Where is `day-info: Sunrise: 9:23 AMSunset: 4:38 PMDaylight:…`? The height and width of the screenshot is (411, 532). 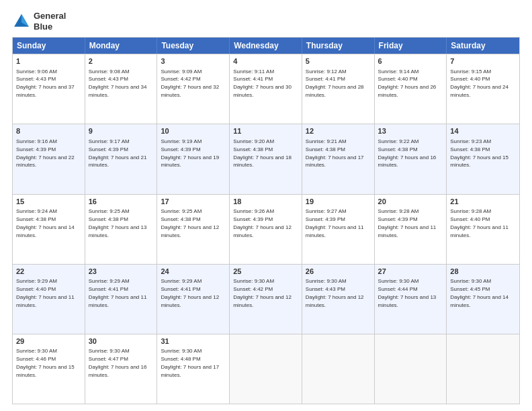
day-info: Sunrise: 9:23 AMSunset: 4:38 PMDaylight:… is located at coordinates (480, 153).